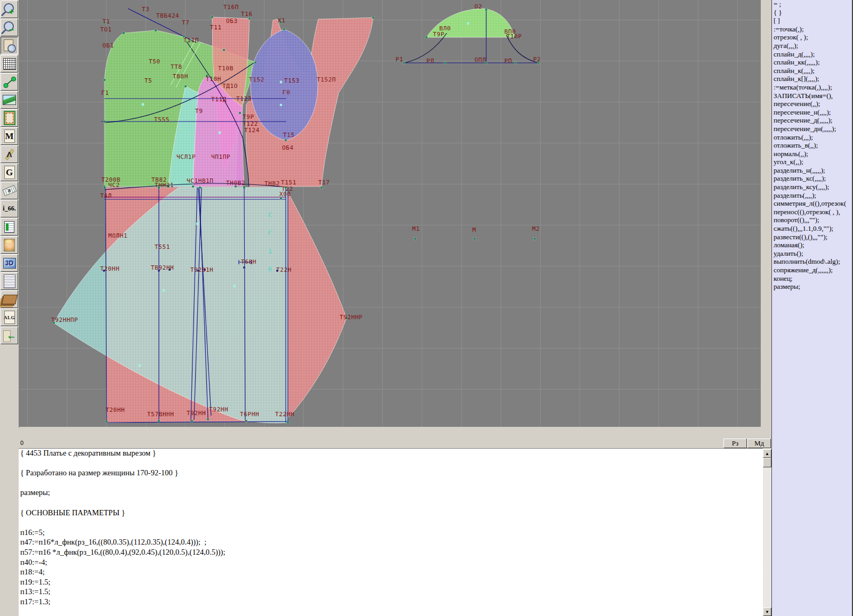  I want to click on point-label: Т20НН, so click(110, 269).